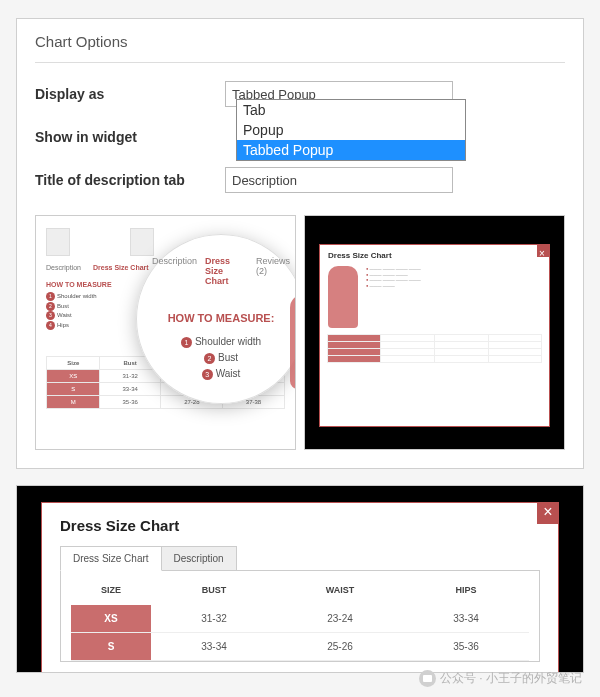  What do you see at coordinates (511, 678) in the screenshot?
I see `watermark-text: 公众号 · 小王子的外贸笔记` at bounding box center [511, 678].